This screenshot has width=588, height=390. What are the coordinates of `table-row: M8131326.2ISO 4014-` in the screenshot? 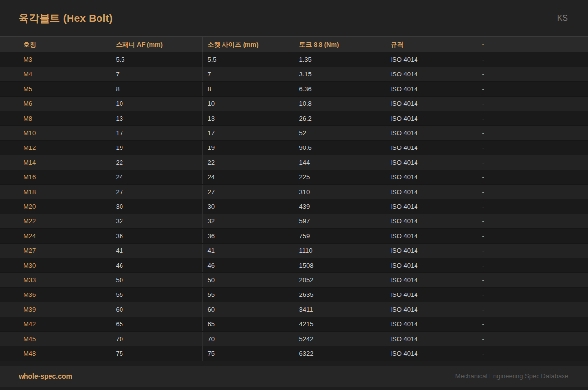 It's located at (294, 119).